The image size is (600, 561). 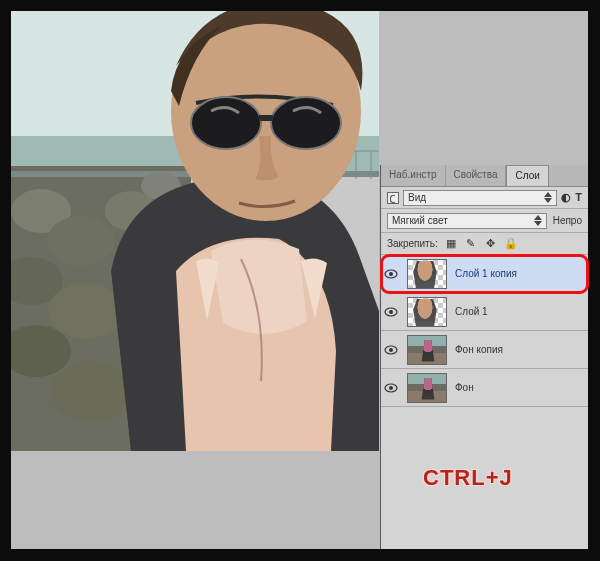 What do you see at coordinates (520, 274) in the screenshot?
I see `layer-name: Слой 1 копия` at bounding box center [520, 274].